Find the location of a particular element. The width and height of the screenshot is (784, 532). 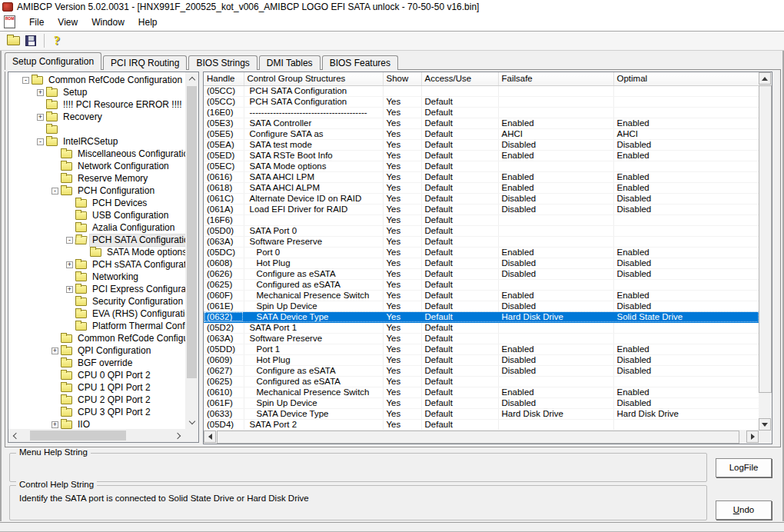

tab-dmi-tables: DMI Tables is located at coordinates (290, 63).